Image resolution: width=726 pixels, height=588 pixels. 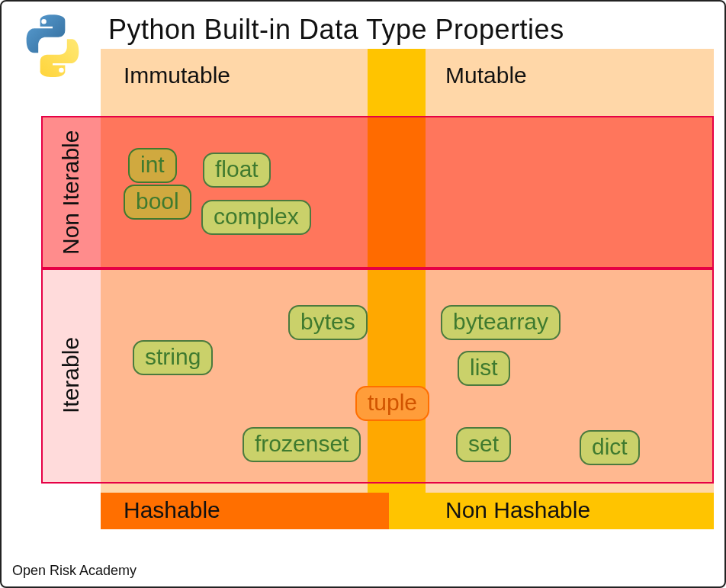 What do you see at coordinates (236, 170) in the screenshot?
I see `chip-float: float` at bounding box center [236, 170].